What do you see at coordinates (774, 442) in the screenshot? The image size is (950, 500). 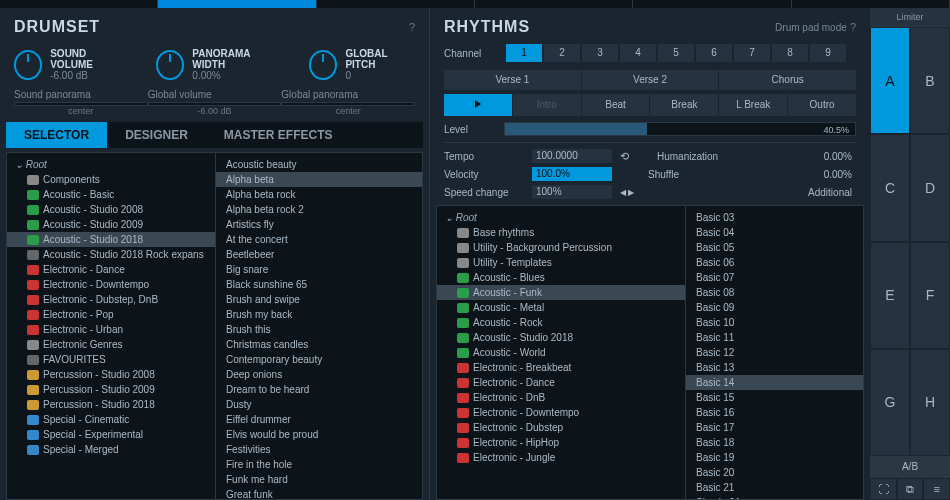 I see `list-item: Basic 18` at bounding box center [774, 442].